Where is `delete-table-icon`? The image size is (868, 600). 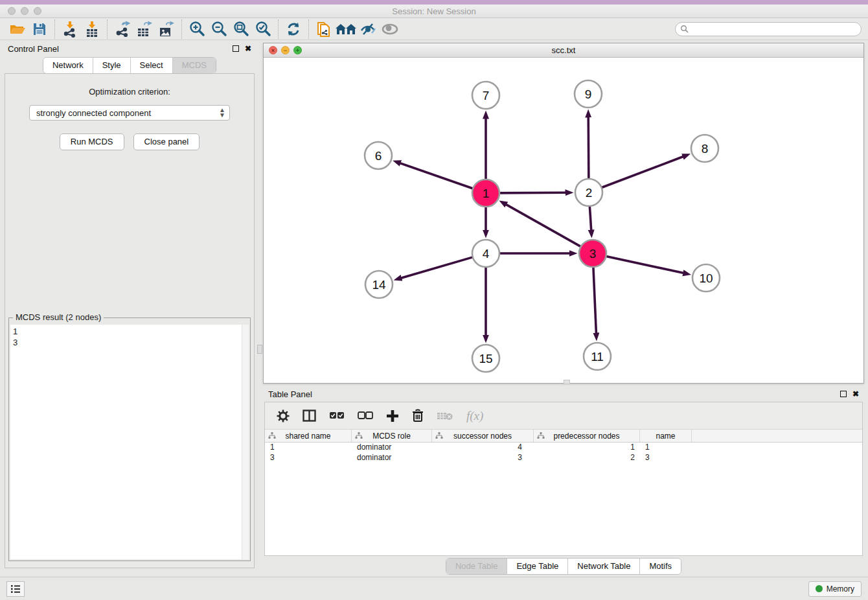
delete-table-icon is located at coordinates (445, 416).